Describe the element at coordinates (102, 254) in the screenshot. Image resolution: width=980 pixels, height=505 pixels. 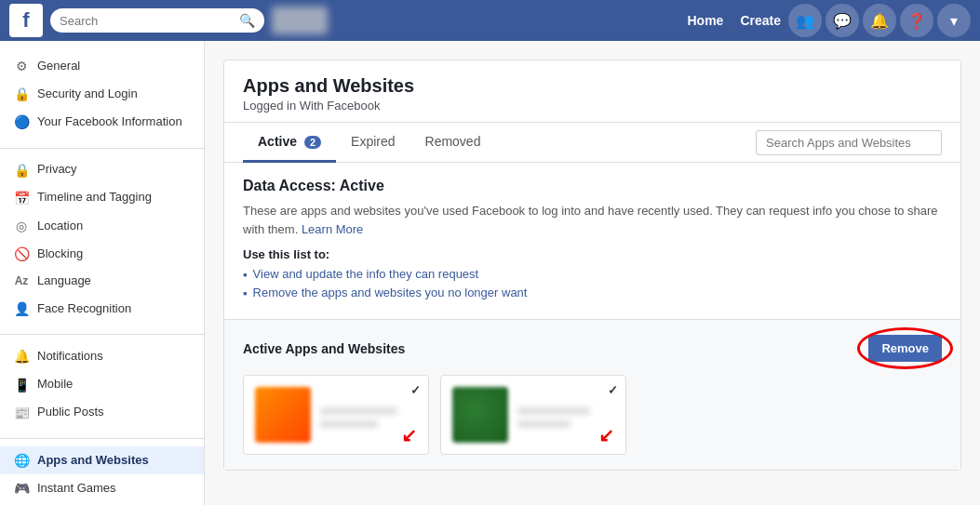
I see `sidebar-item-blocking: 🚫 Blocking` at that location.